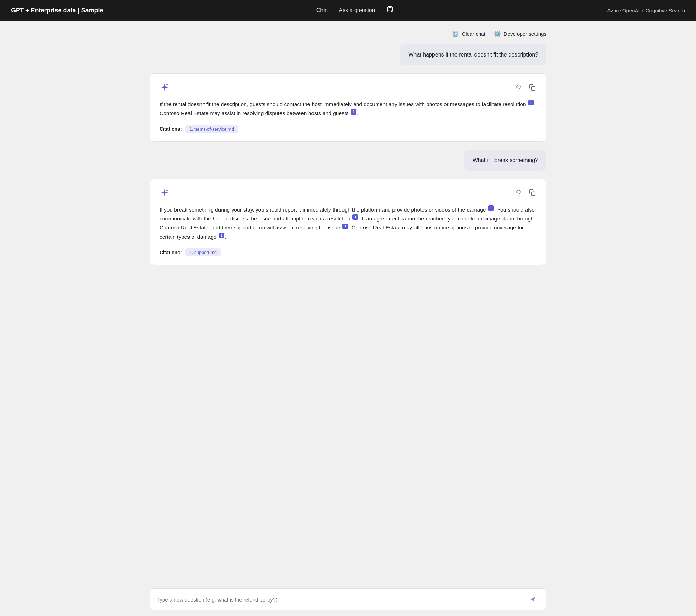  I want to click on ai-message-2-body: If you break something during your stay,…, so click(348, 223).